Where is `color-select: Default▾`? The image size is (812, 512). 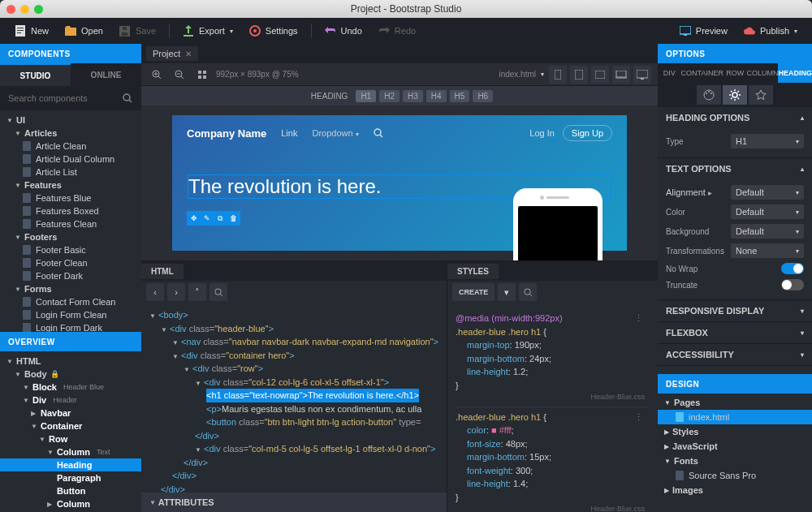
color-select: Default▾ is located at coordinates (767, 212).